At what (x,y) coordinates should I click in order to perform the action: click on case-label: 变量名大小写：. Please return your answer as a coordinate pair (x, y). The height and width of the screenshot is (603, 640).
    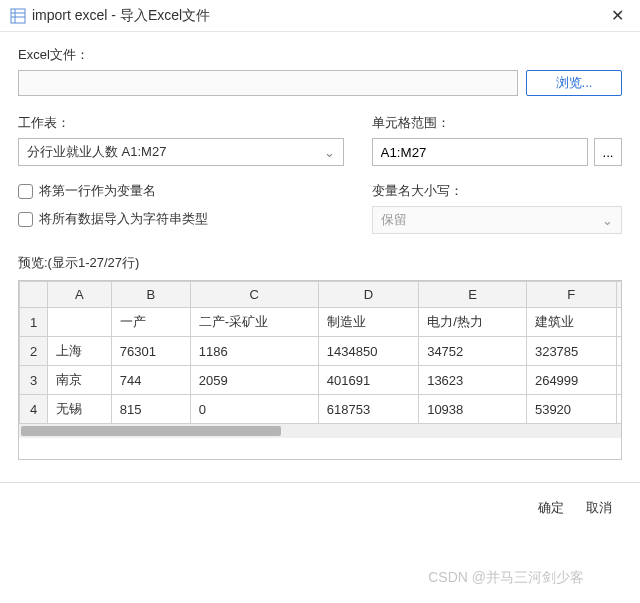
    Looking at the image, I should click on (497, 191).